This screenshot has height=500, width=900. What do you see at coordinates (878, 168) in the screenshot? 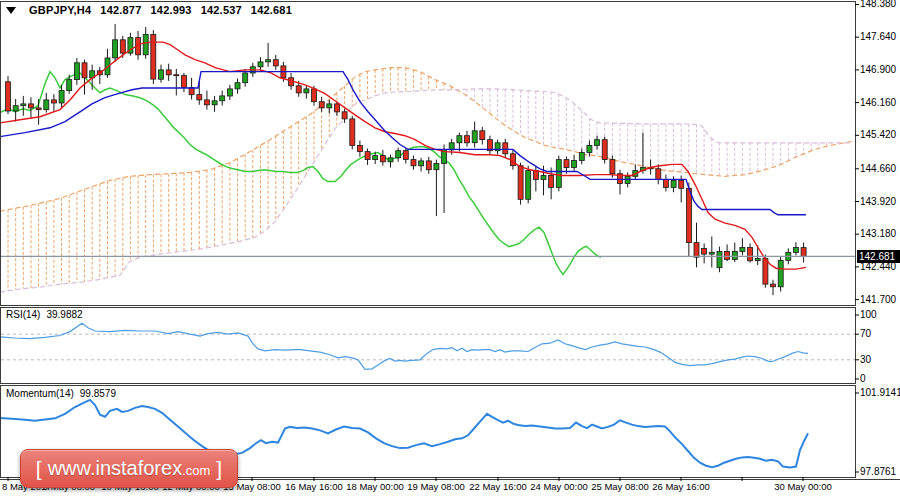
I see `price-axis-label: 144.660` at bounding box center [878, 168].